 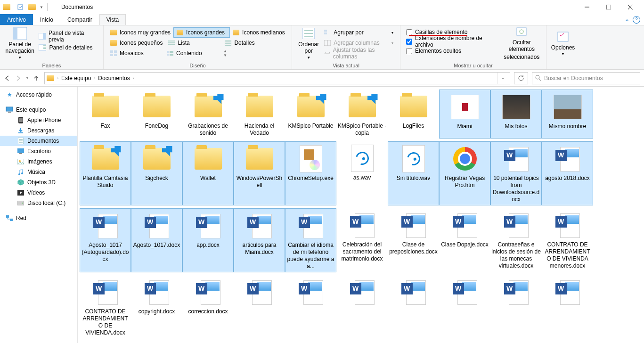 What do you see at coordinates (259, 240) in the screenshot?
I see `file-item: Warticulos para Miami.docx` at bounding box center [259, 240].